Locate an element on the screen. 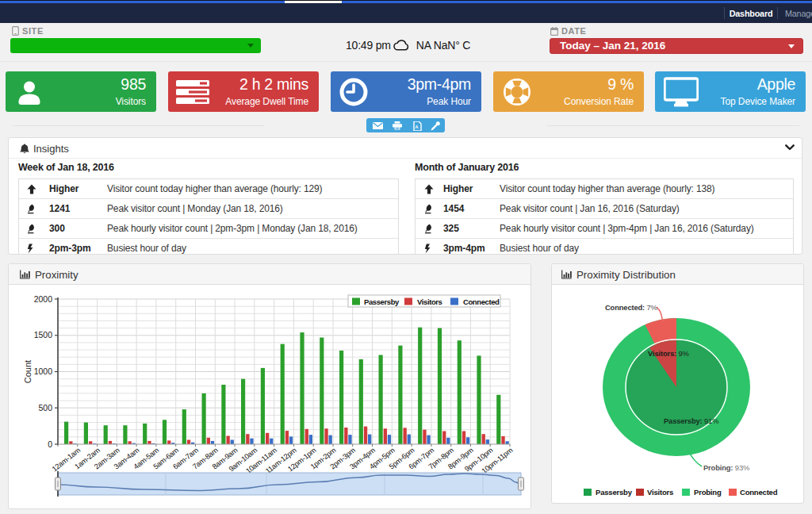  svg-text: 500 is located at coordinates (45, 408).